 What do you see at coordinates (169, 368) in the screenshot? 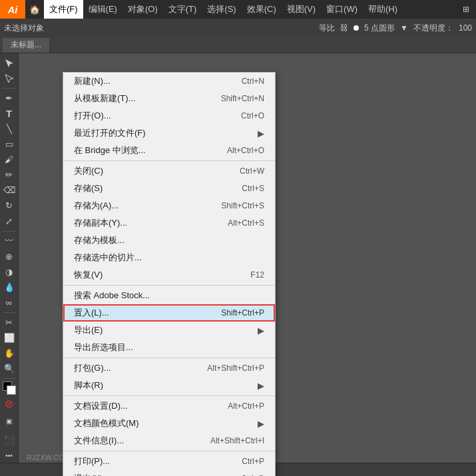
I see `menu-package: 打包(G)... Alt+Shift+Ctrl+P` at bounding box center [169, 368].